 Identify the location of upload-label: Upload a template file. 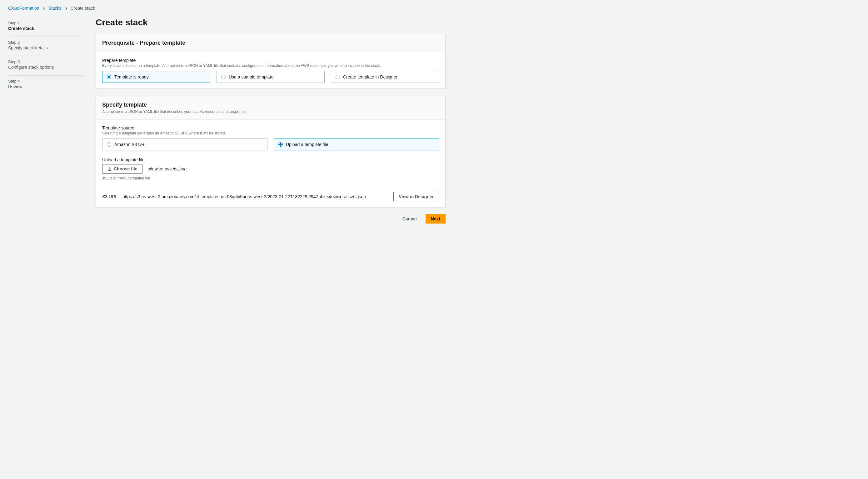
(271, 160).